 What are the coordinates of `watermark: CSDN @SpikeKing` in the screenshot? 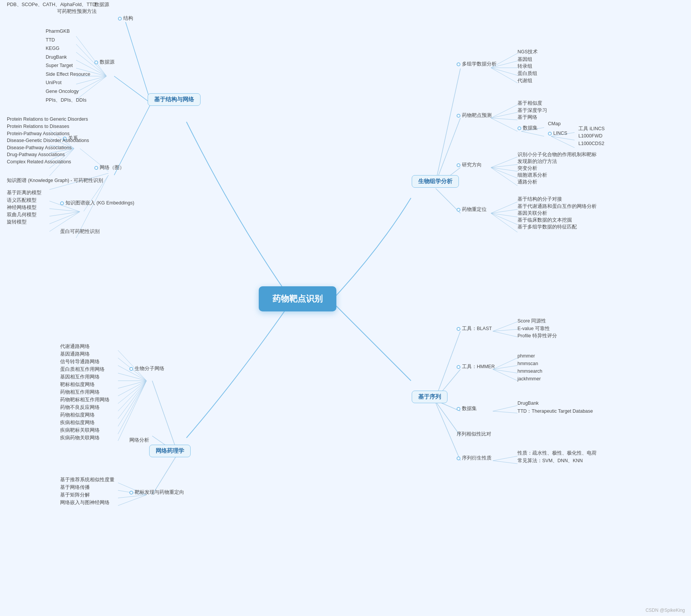 It's located at (665, 610).